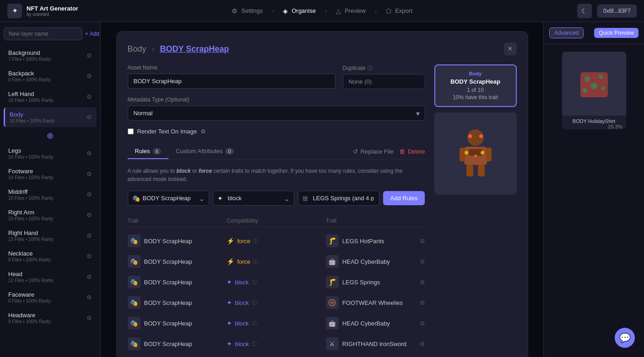  Describe the element at coordinates (617, 11) in the screenshot. I see `wallet-button: 0x6f...83F7` at that location.